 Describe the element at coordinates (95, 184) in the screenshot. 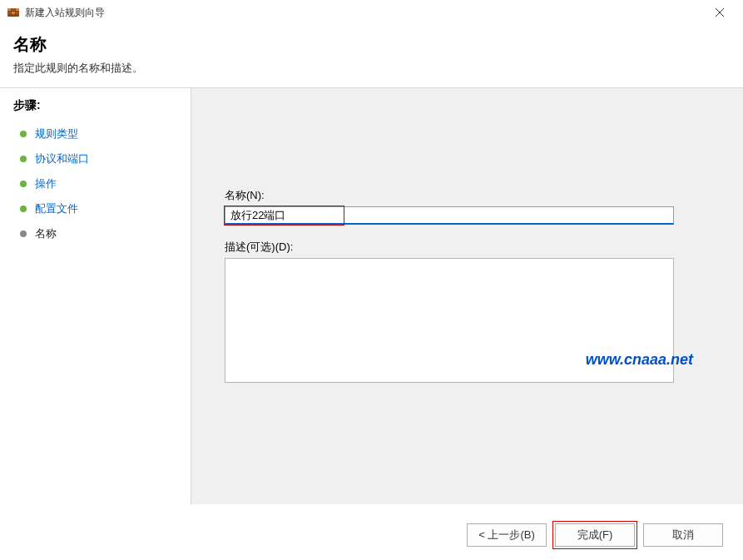

I see `step-action: 操作` at that location.